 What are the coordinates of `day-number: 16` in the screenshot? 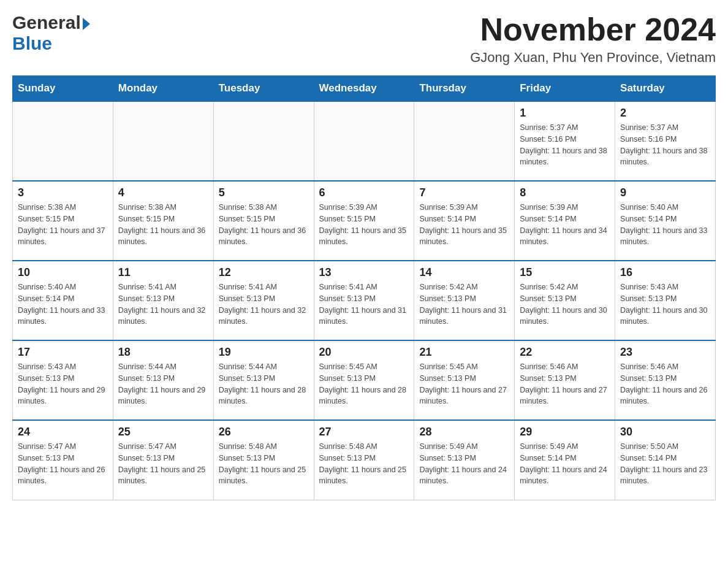 It's located at (665, 272).